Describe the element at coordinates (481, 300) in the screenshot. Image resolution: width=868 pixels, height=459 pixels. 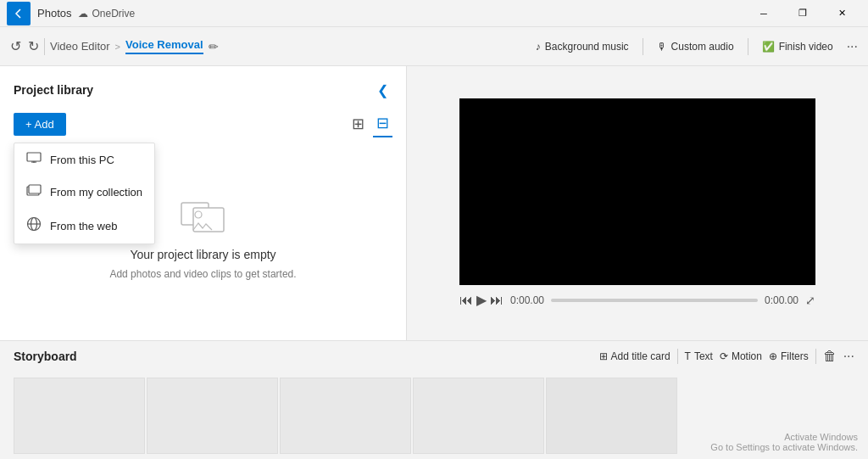
I see `play-button: ▶` at that location.